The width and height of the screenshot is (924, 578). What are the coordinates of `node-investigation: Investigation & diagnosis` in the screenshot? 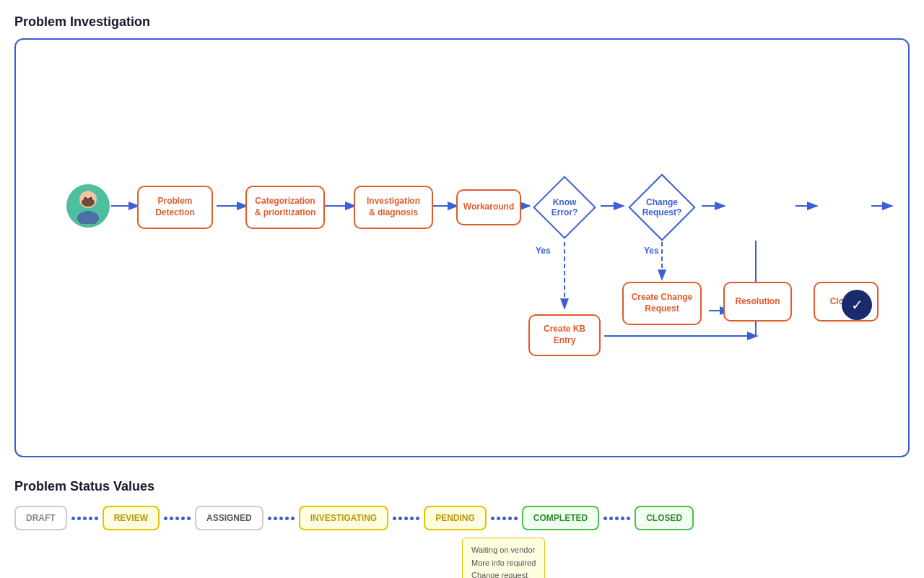 It's located at (393, 207).